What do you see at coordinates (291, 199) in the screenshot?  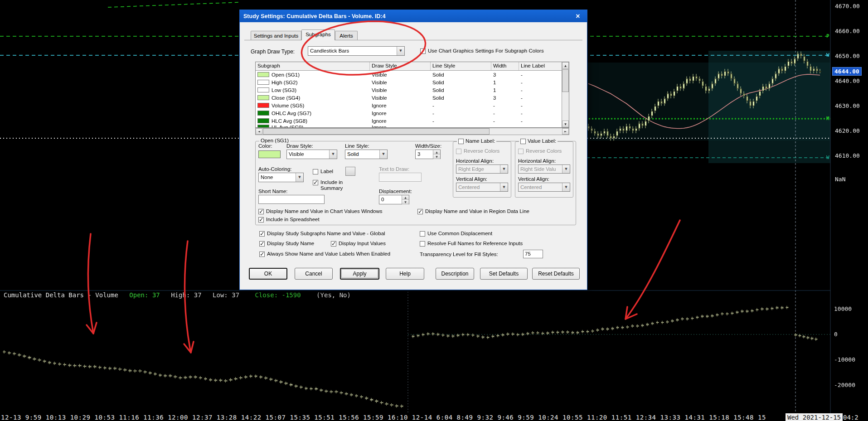 I see `short-name-field` at bounding box center [291, 199].